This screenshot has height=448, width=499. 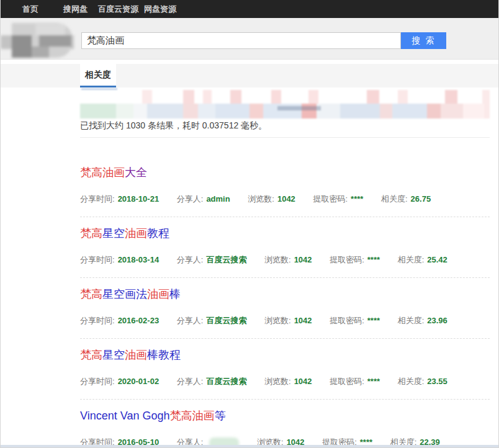 I want to click on result-meta: 分享时间:2020-01-02 分享人:百度云搜索 浏览数:1042 提取密码:…, so click(x=285, y=387).